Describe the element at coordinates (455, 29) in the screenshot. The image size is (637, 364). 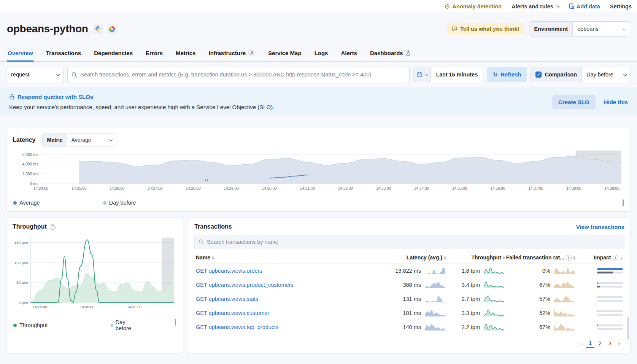
I see `speech-bubble-icon` at that location.